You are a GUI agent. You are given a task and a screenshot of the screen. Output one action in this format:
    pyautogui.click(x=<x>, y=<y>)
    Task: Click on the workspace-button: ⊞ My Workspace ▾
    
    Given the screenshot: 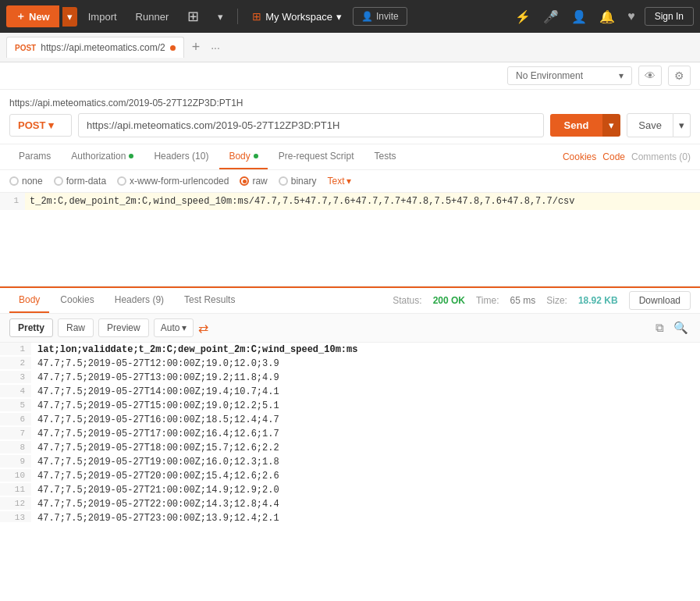 What is the action you would take?
    pyautogui.click(x=297, y=16)
    